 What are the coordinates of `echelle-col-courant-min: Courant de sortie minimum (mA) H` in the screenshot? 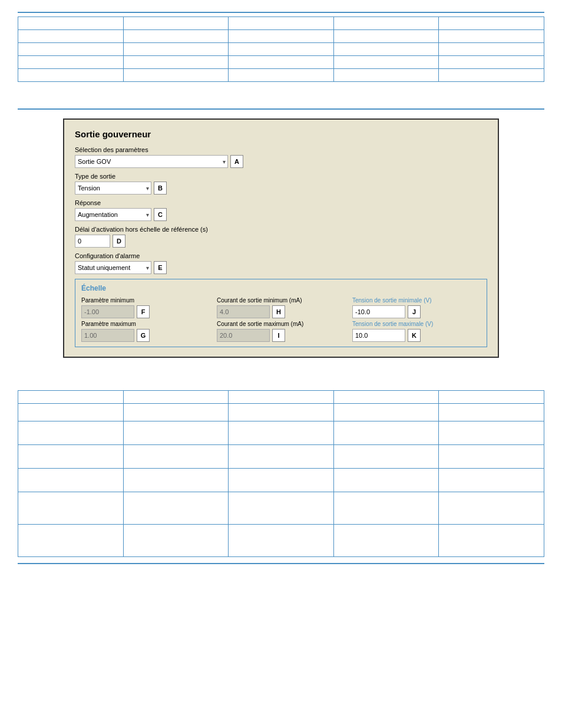 It's located at (281, 308).